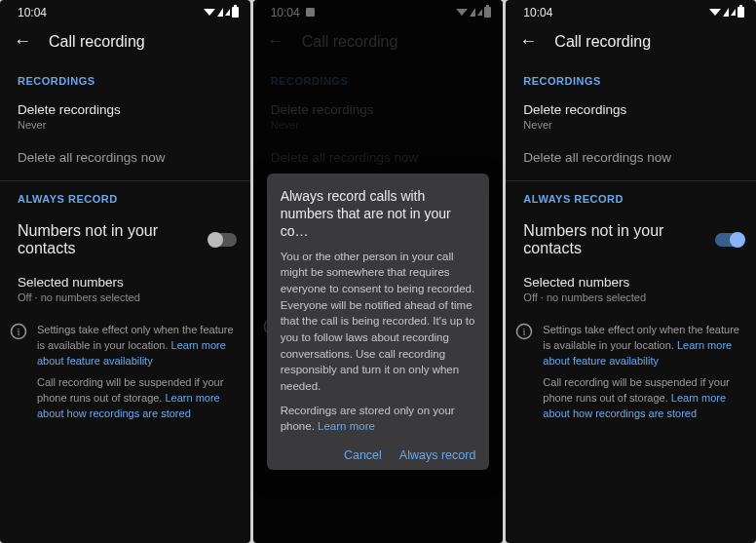 This screenshot has width=756, height=543. What do you see at coordinates (125, 125) in the screenshot?
I see `delete-recordings-sub: Never` at bounding box center [125, 125].